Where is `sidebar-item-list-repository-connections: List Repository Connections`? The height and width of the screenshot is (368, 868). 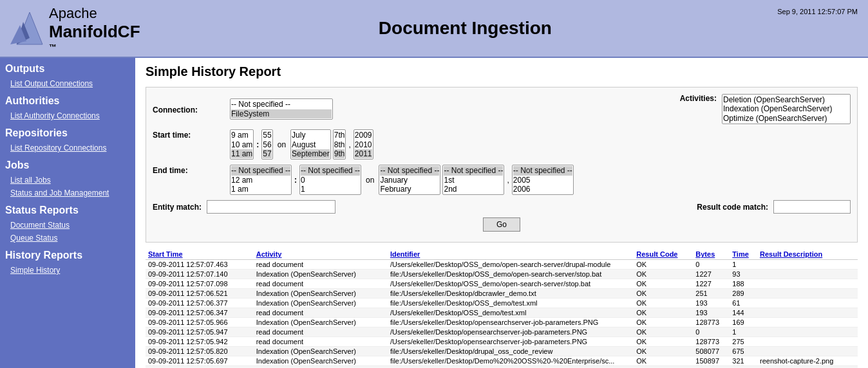 sidebar-item-list-repository-connections: List Repository Connections is located at coordinates (68, 148).